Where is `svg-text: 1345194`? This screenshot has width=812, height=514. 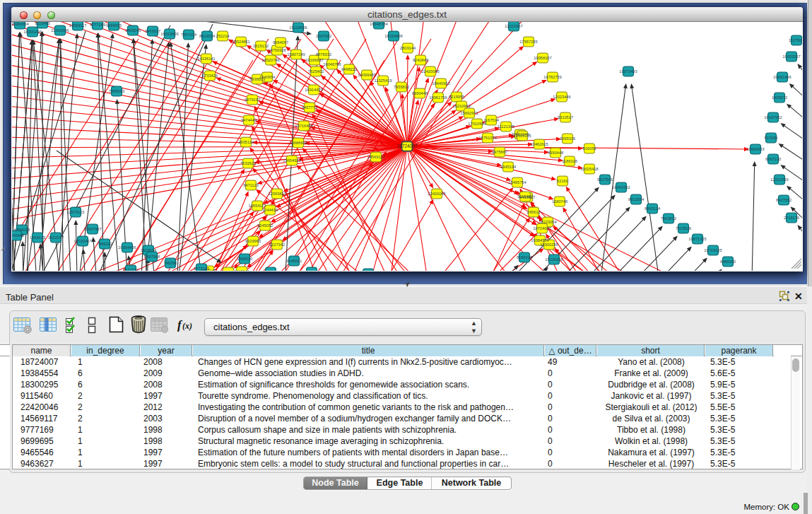
svg-text: 1345194 is located at coordinates (508, 167).